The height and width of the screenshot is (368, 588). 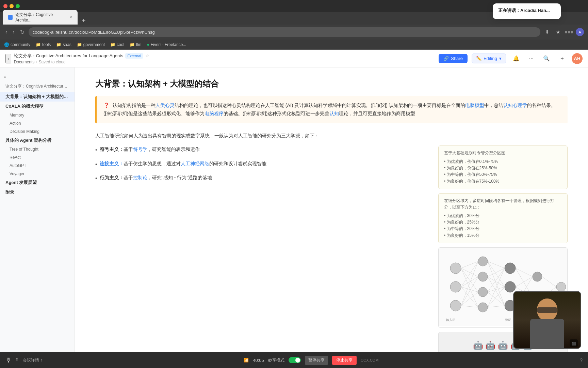 What do you see at coordinates (503, 222) in the screenshot?
I see `right-card-2-line-2: • 为良好的，25%分` at bounding box center [503, 222].